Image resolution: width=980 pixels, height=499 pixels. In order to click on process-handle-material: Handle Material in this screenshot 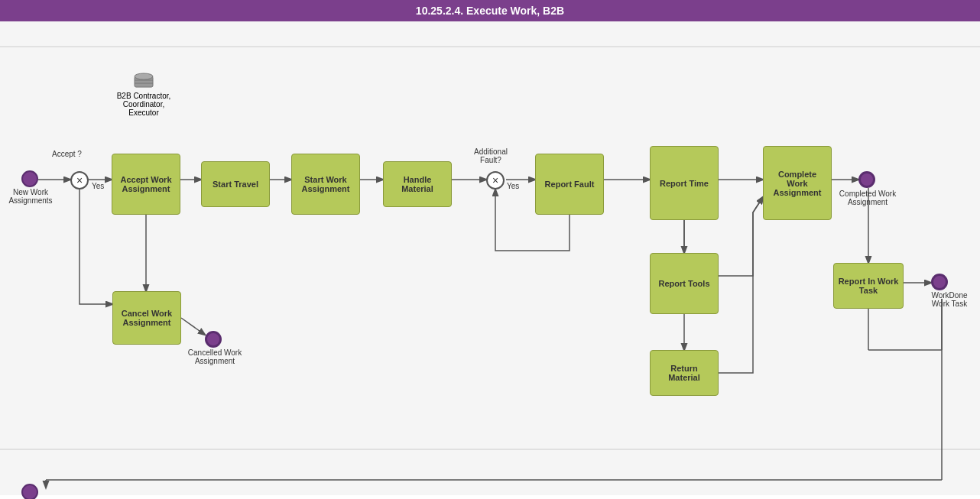, I will do `click(417, 184)`.